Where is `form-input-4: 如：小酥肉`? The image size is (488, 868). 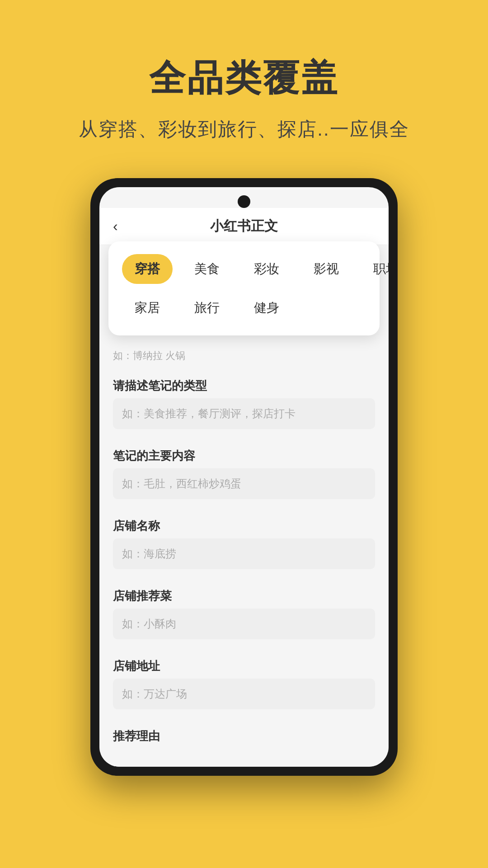
form-input-4: 如：小酥肉 is located at coordinates (244, 624).